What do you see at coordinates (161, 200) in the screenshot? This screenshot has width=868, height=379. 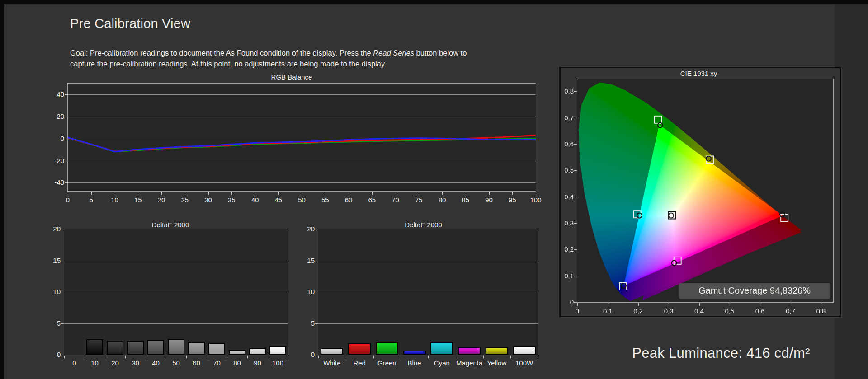 I see `rgb-x-tick-label: 20` at bounding box center [161, 200].